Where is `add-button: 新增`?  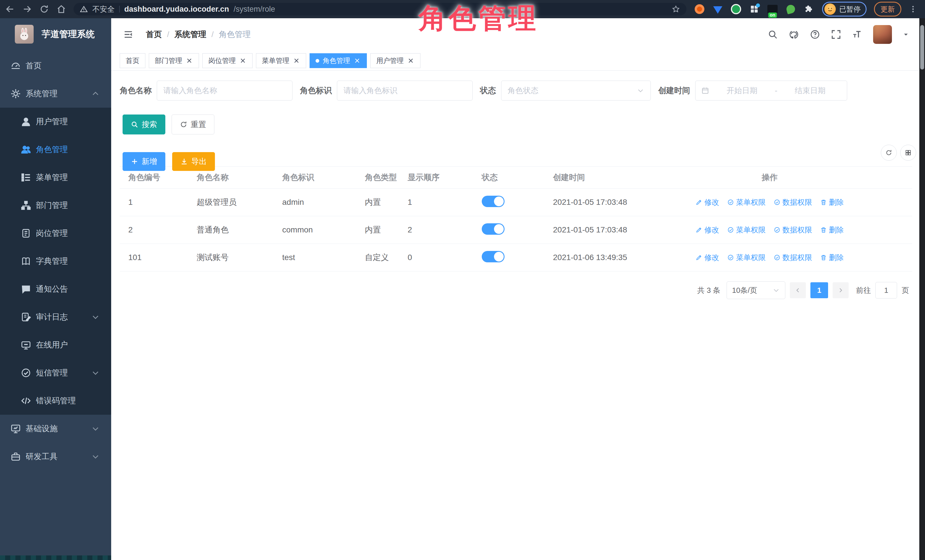 add-button: 新增 is located at coordinates (144, 162).